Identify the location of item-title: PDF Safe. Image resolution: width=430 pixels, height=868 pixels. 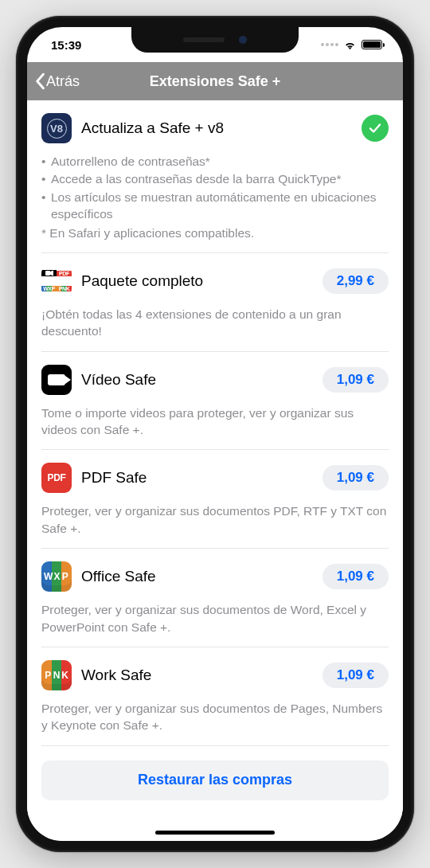
(197, 478).